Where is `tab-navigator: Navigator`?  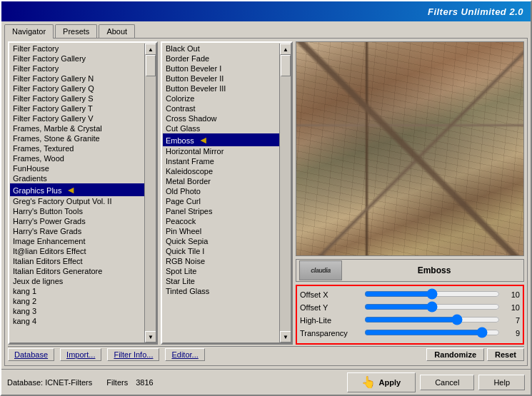
tab-navigator: Navigator is located at coordinates (29, 31).